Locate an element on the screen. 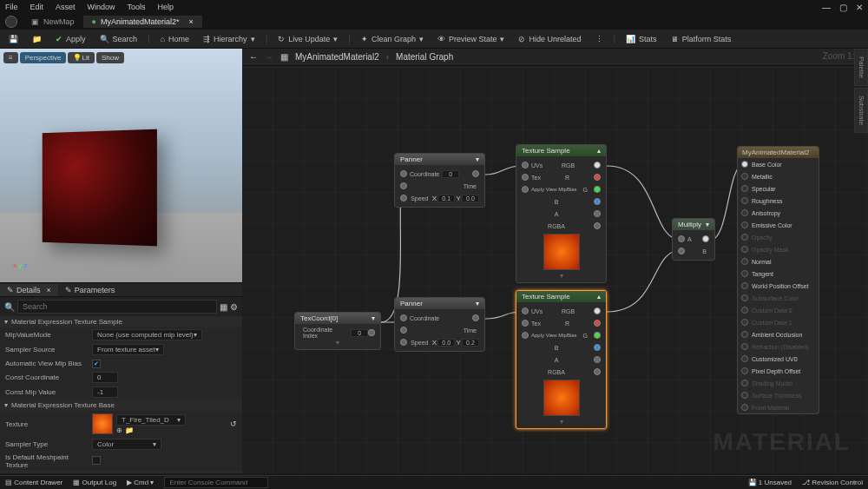 The height and width of the screenshot is (489, 868). menu-file: File is located at coordinates (12, 7).